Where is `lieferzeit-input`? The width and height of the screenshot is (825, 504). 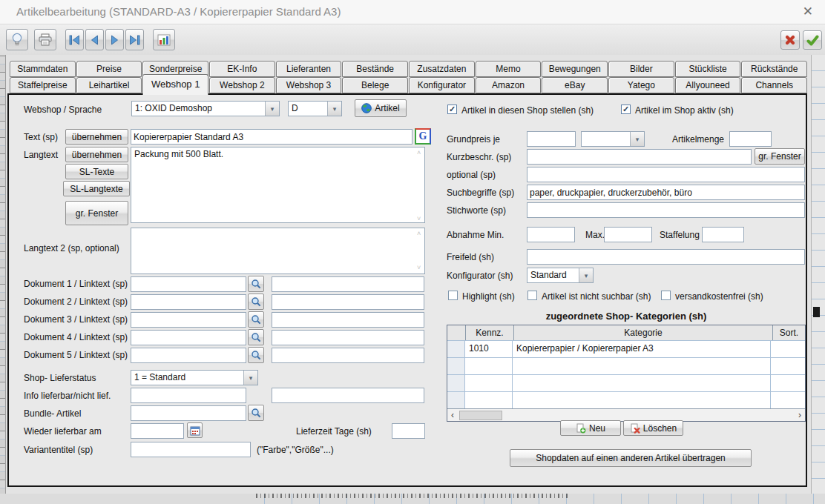
lieferzeit-input is located at coordinates (408, 431).